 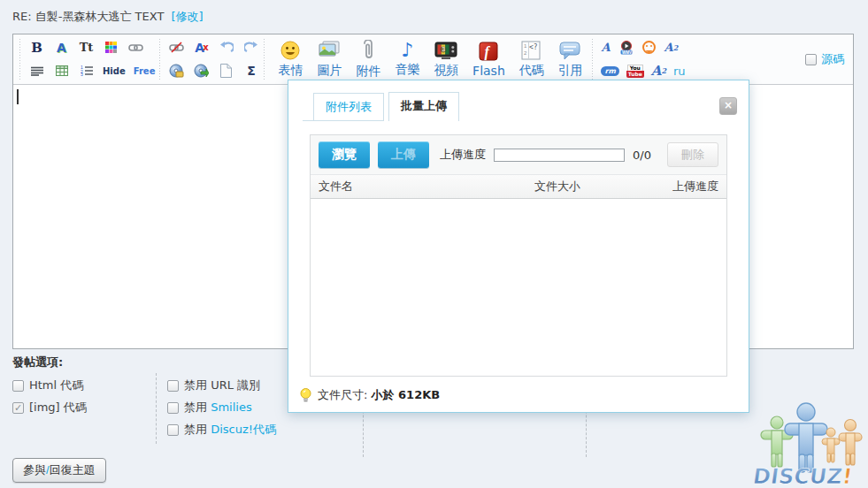 What do you see at coordinates (329, 50) in the screenshot?
I see `image-icon` at bounding box center [329, 50].